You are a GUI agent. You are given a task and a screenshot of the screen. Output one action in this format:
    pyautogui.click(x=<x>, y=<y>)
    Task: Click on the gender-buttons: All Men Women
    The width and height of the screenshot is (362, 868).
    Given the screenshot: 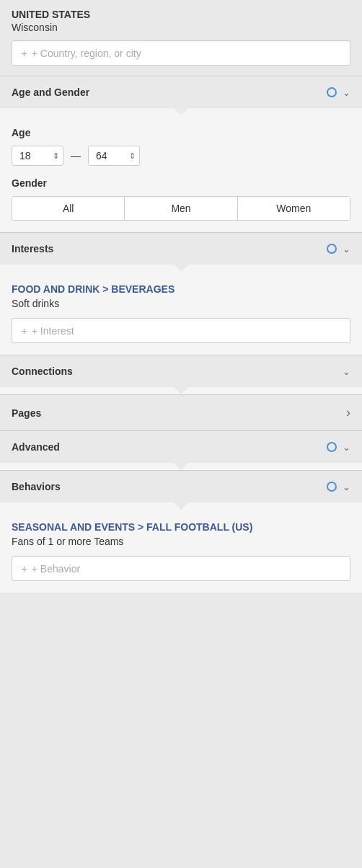 What is the action you would take?
    pyautogui.click(x=181, y=208)
    